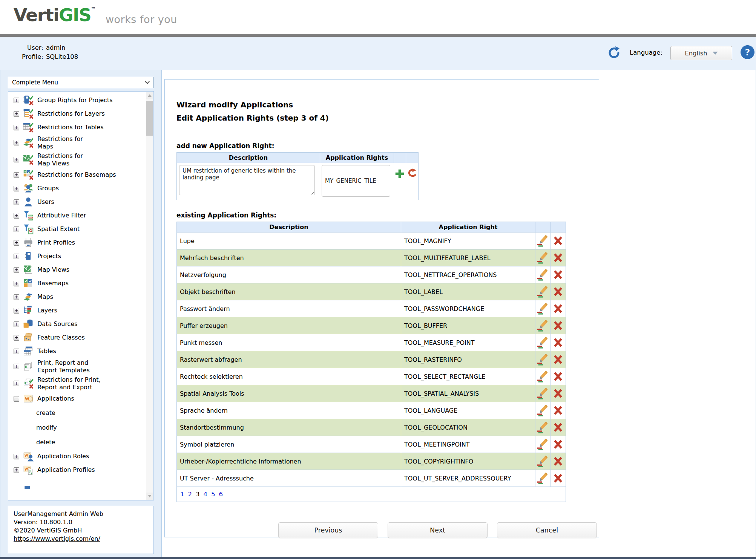 Image resolution: width=756 pixels, height=560 pixels. What do you see at coordinates (78, 114) in the screenshot?
I see `sidebar-item-restrictions-for-layers: +Restrictions for Layers` at bounding box center [78, 114].